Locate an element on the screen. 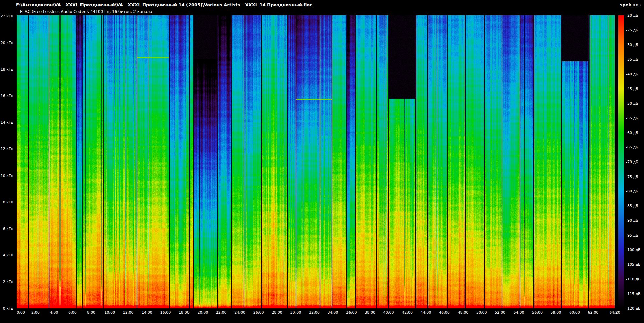  db-tick-label: -25 дБ is located at coordinates (632, 30).